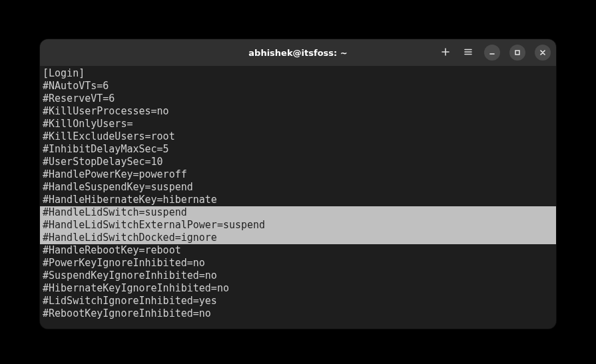 This screenshot has width=596, height=364. I want to click on titlebar: abhishek@itsfoss: ~, so click(298, 53).